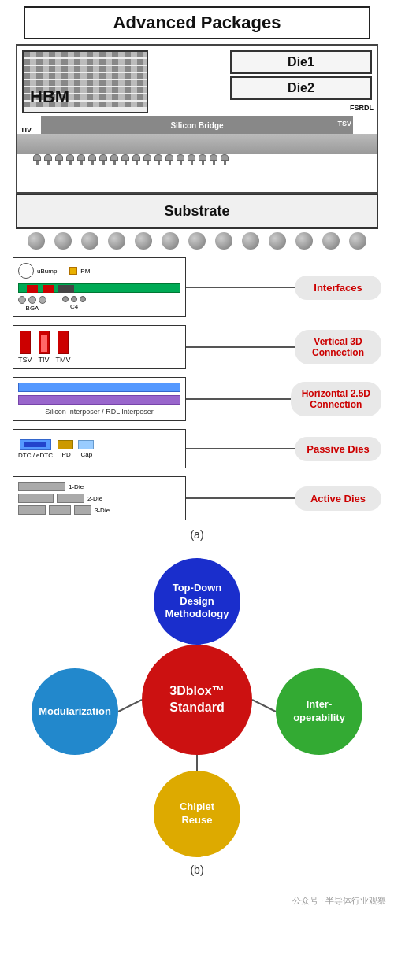 The width and height of the screenshot is (394, 980). What do you see at coordinates (102, 510) in the screenshot?
I see `die-3-label: 3-Die` at bounding box center [102, 510].